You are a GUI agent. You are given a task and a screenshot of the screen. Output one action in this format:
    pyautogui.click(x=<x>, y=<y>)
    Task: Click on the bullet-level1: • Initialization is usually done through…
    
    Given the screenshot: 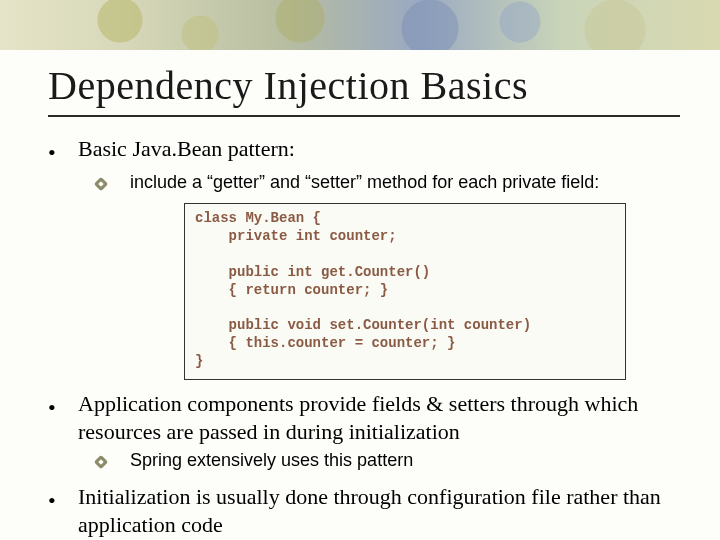 What is the action you would take?
    pyautogui.click(x=364, y=510)
    